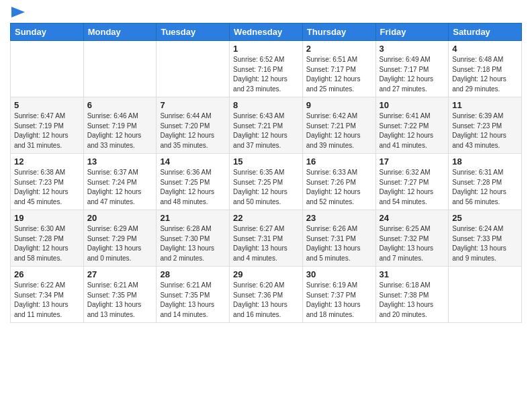 The width and height of the screenshot is (532, 411). Describe the element at coordinates (412, 187) in the screenshot. I see `day-info: Sunrise: 6:32 AM Sunset: 7:27 PM Dayligh…` at that location.